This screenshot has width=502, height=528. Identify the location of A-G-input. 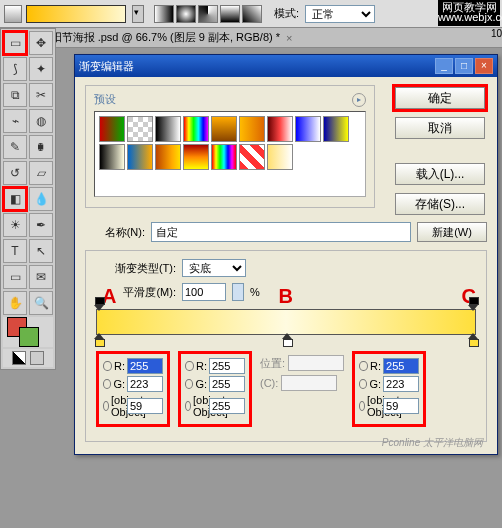
(145, 384).